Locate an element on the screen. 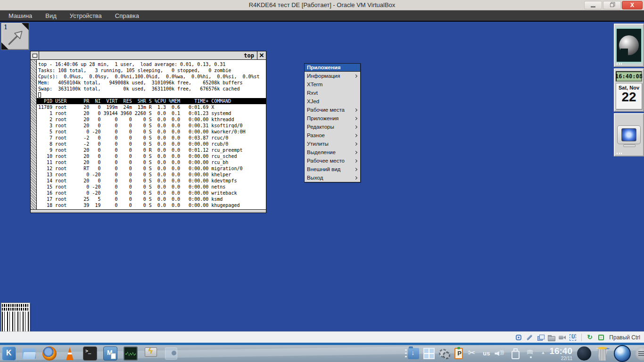 This screenshot has width=644, height=362. virtual-screens-icon is located at coordinates (540, 337).